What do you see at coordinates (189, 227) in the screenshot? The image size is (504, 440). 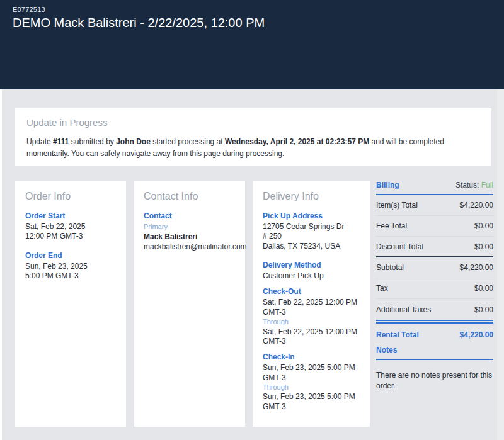 I see `contact-type-label: Primary` at bounding box center [189, 227].